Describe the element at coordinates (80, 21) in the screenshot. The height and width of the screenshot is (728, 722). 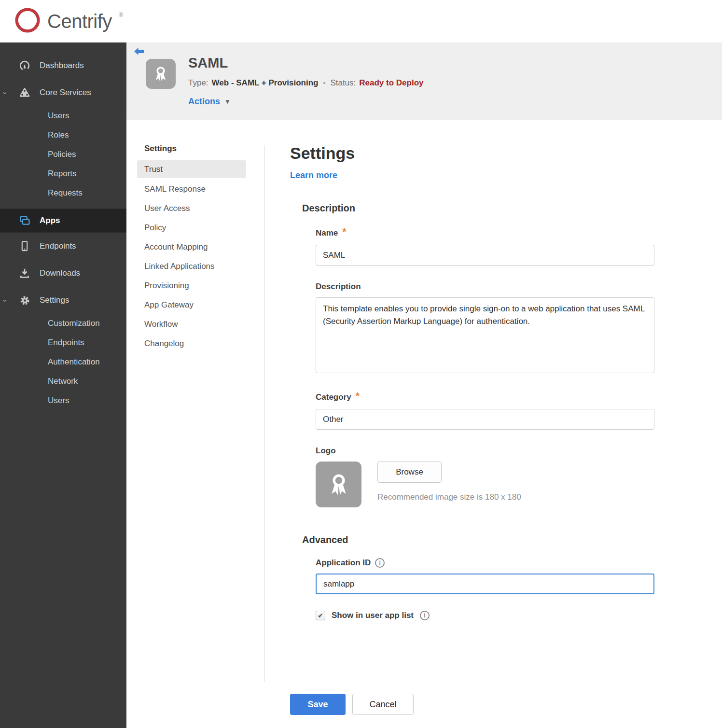
I see `brand-name: Centrify` at that location.